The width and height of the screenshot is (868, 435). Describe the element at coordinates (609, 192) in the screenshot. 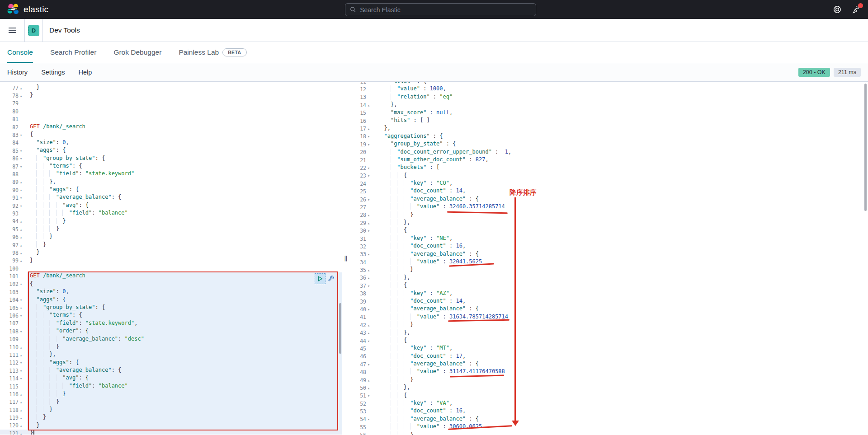

I see `code-line-25: 25 "doc_count" : 14,` at that location.